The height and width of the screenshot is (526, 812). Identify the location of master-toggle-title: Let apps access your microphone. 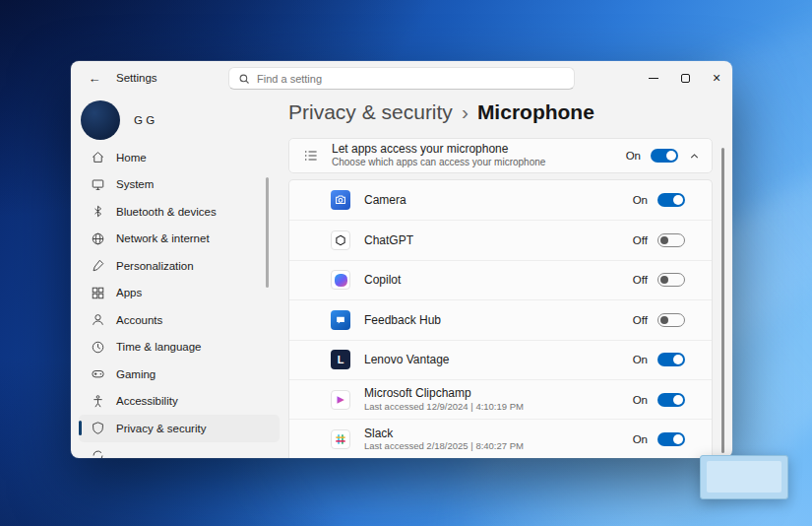
(439, 150).